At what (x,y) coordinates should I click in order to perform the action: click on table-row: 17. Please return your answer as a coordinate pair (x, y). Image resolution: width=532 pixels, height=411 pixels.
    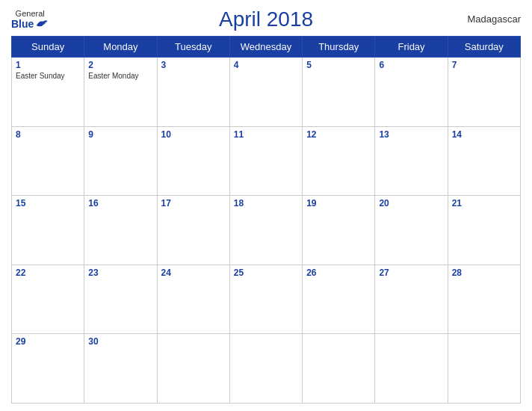
    Looking at the image, I should click on (193, 230).